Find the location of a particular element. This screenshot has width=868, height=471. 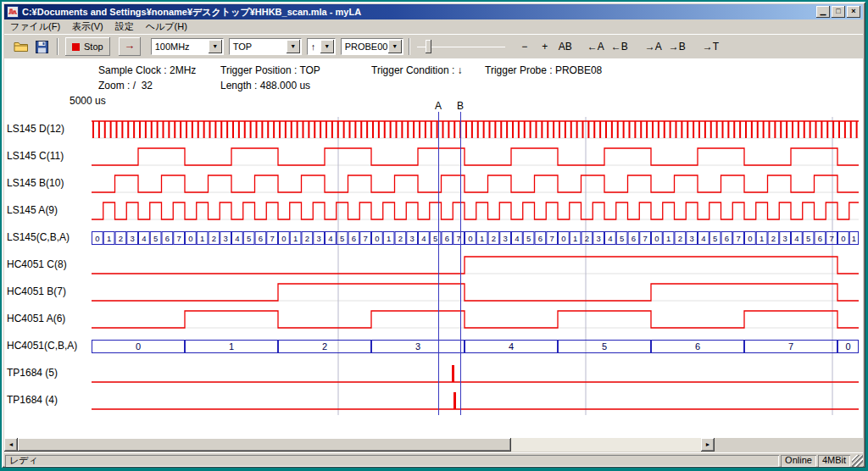

scroll-left-button: ◄ is located at coordinates (11, 445).